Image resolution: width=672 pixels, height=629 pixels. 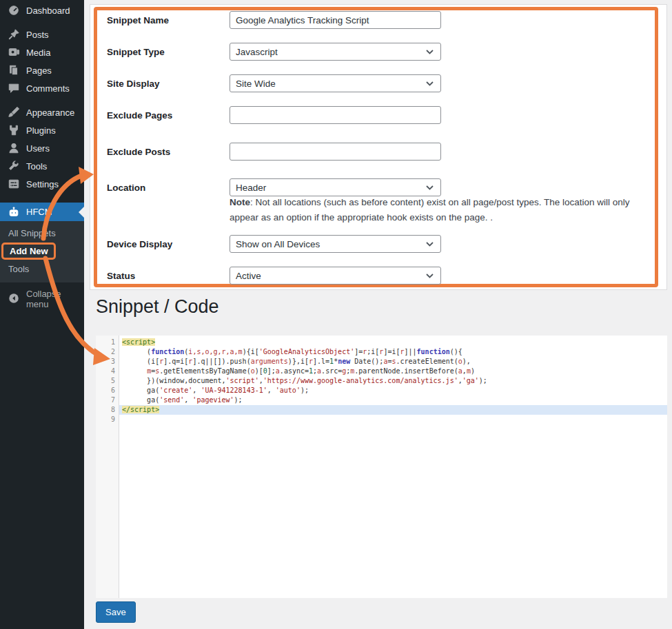 What do you see at coordinates (335, 115) in the screenshot?
I see `exclude-pages-input` at bounding box center [335, 115].